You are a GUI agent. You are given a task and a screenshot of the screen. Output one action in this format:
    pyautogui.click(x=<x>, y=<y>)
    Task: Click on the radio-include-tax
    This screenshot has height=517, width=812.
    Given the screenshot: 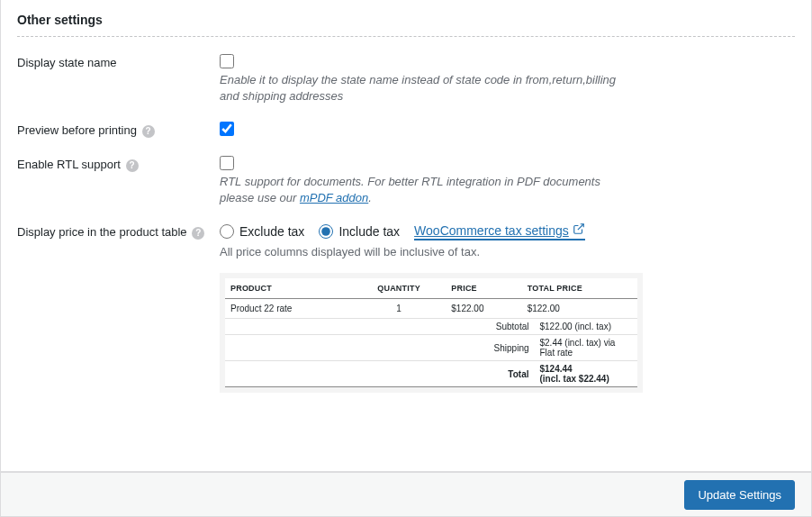 What is the action you would take?
    pyautogui.click(x=326, y=231)
    